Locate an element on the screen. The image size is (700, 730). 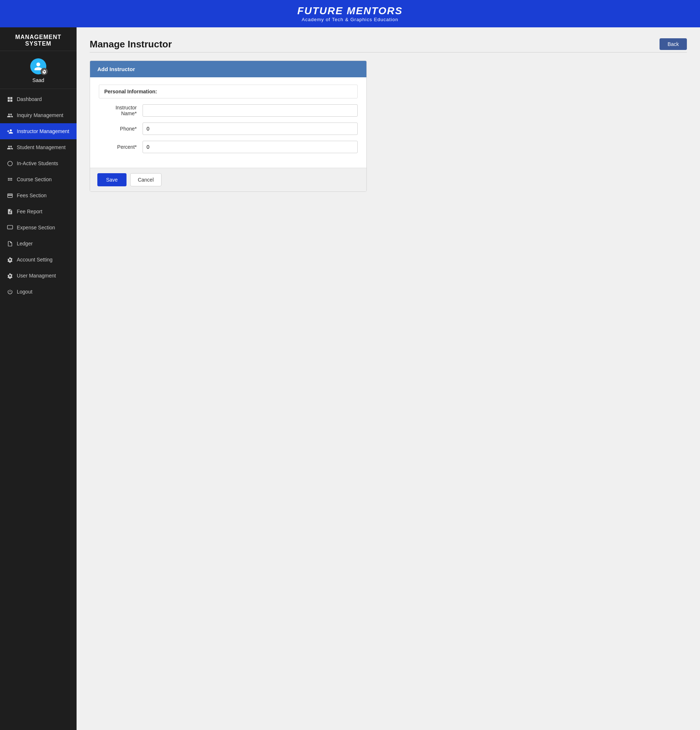
card-header: Add Instructor is located at coordinates (228, 69).